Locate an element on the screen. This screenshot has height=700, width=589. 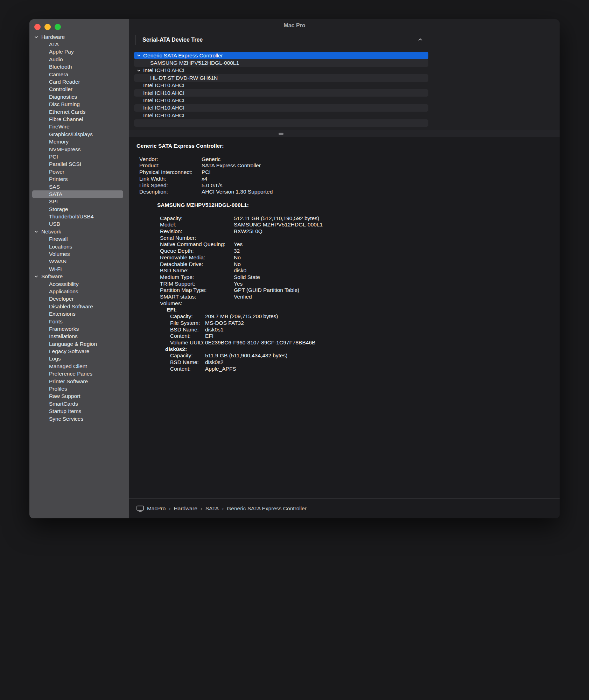
device-tree-row-empty is located at coordinates (281, 123).